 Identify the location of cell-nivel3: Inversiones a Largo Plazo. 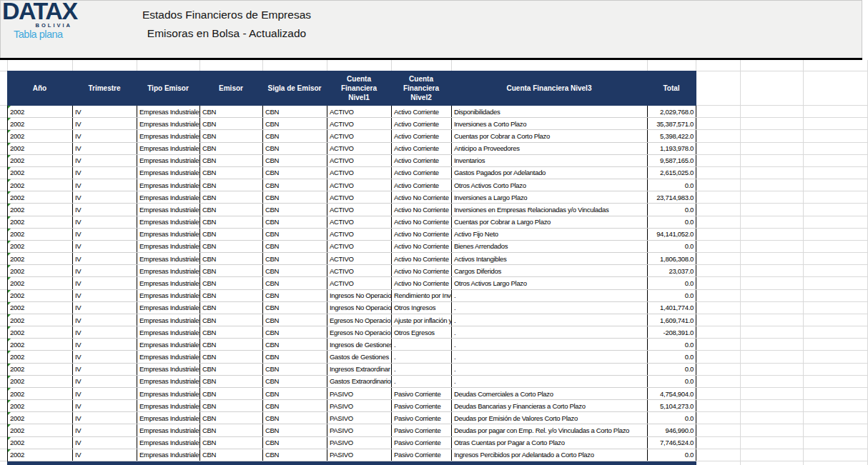
(550, 197).